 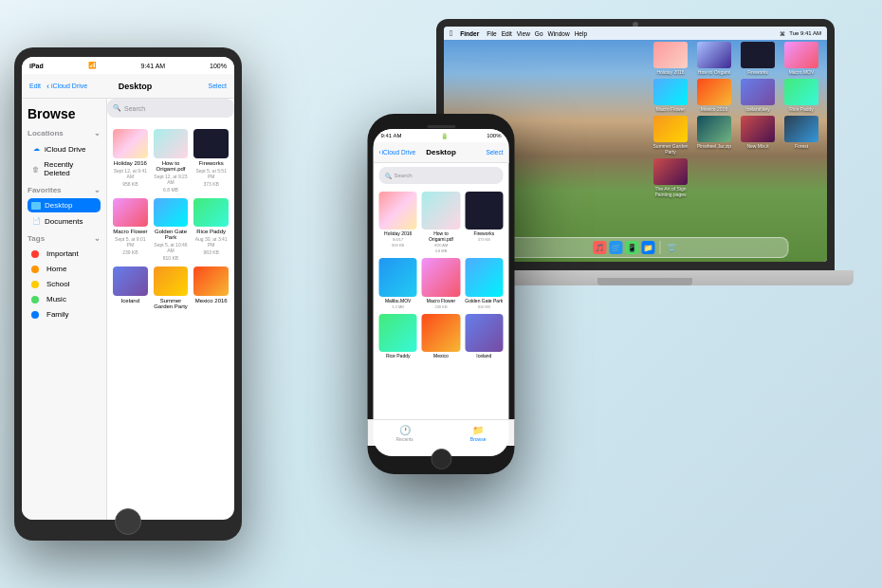 I want to click on search-icon: 🔍, so click(x=389, y=176).